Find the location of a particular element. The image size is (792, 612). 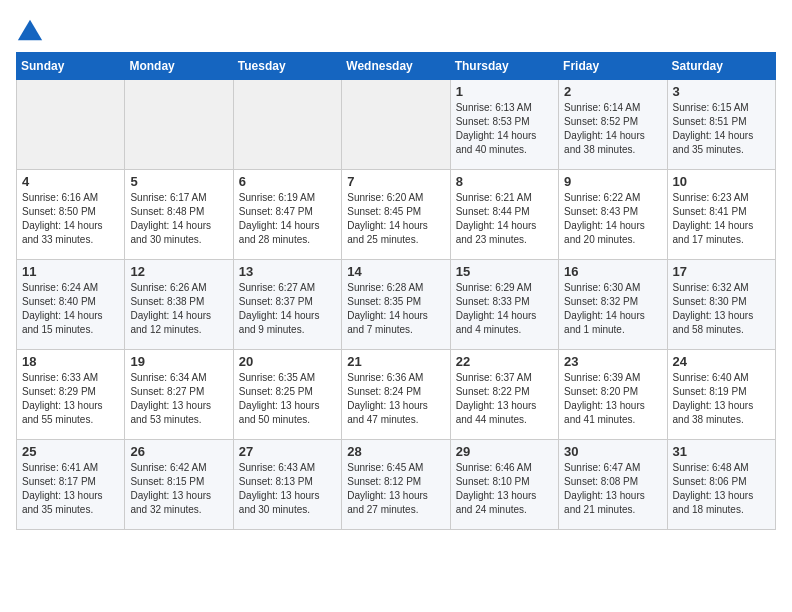

weekday-header-tuesday: Tuesday is located at coordinates (287, 66).